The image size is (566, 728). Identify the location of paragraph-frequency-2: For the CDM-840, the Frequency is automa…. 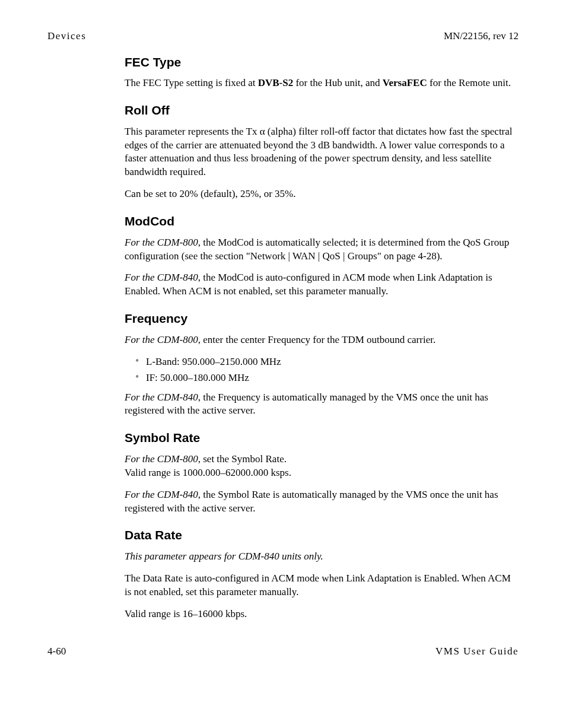
(322, 405).